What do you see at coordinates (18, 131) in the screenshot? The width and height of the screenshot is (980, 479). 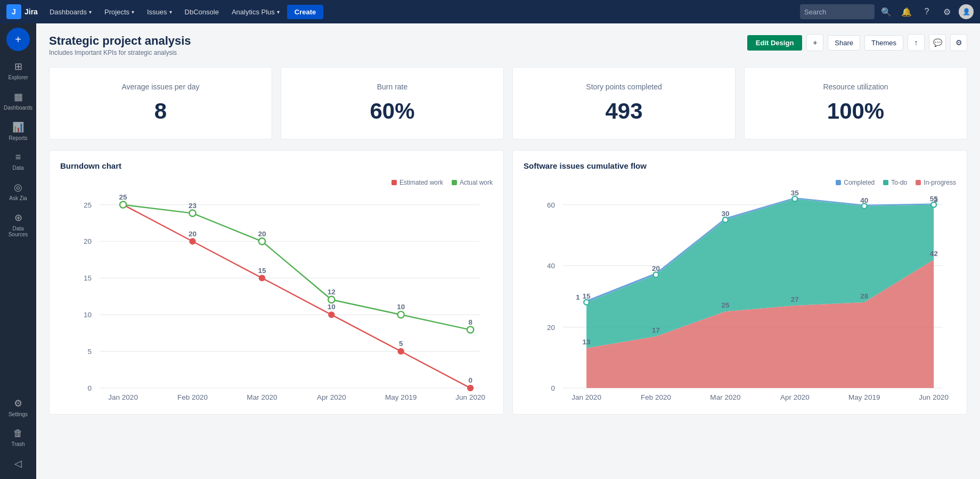 I see `sidebar-item-reports: 📊 Reports` at bounding box center [18, 131].